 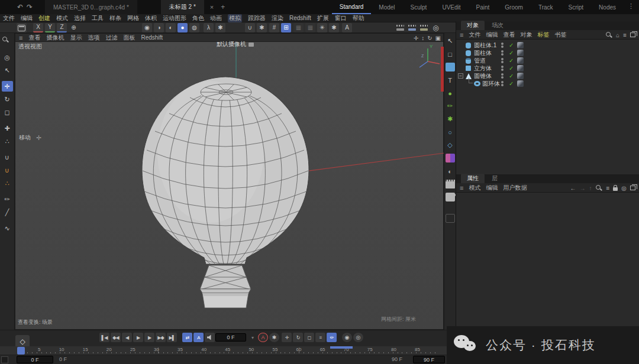 I want to click on forward-arrow-icon: →, so click(x=582, y=188).